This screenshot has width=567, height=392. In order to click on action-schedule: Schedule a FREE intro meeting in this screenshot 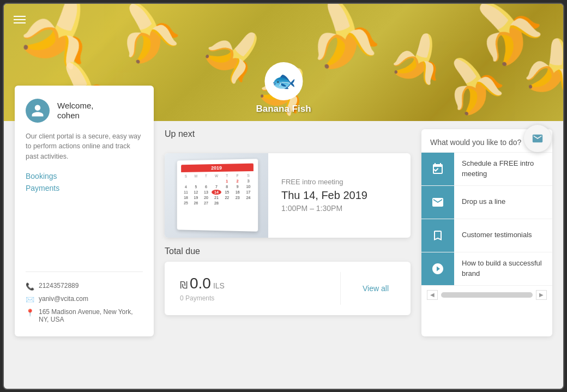, I will do `click(487, 169)`.